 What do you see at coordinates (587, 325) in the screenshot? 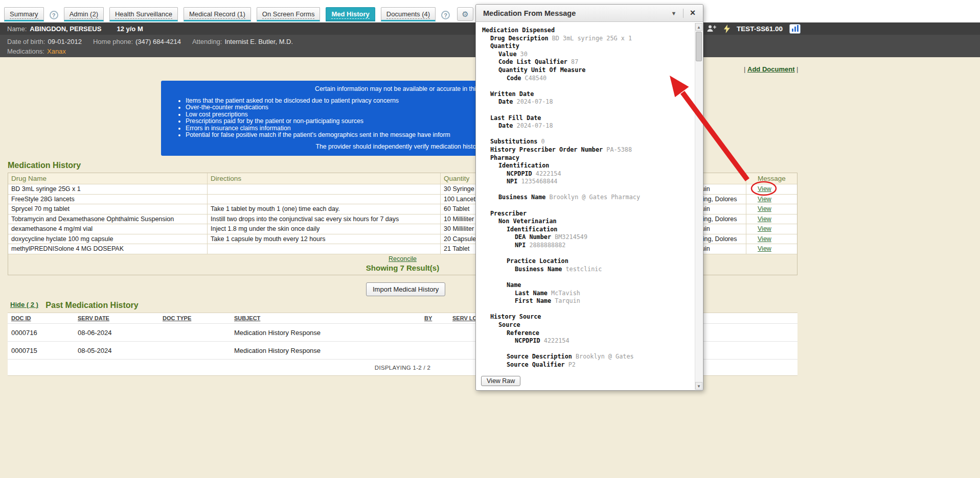
I see `modal-line: Source` at bounding box center [587, 325].